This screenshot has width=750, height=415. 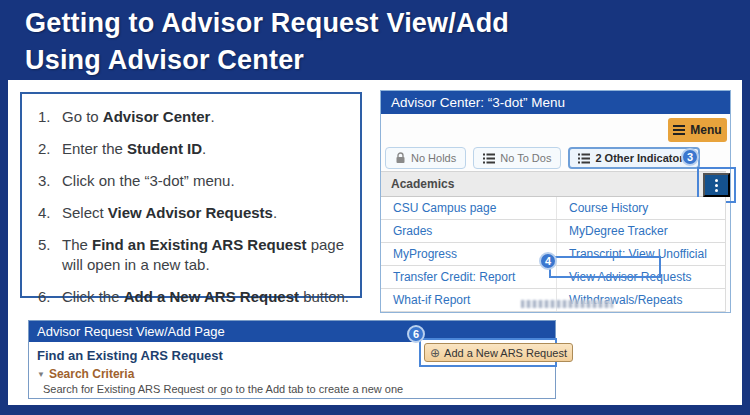 I want to click on menu-link: What-if Report, so click(x=432, y=300).